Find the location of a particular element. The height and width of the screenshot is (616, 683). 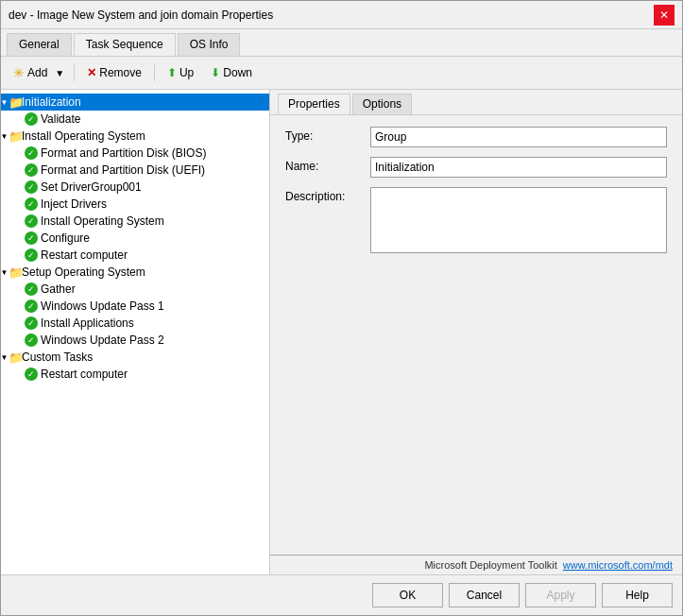

type-row: Type: is located at coordinates (476, 137).